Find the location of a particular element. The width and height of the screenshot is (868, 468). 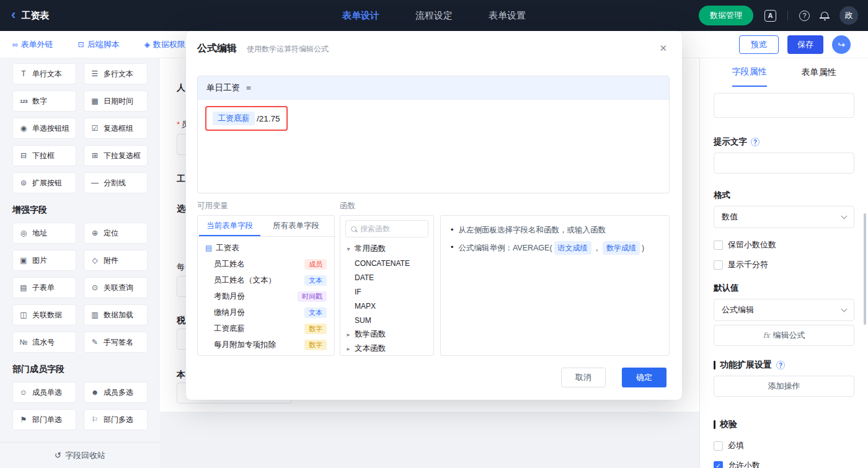

avatar: 政 is located at coordinates (849, 15).